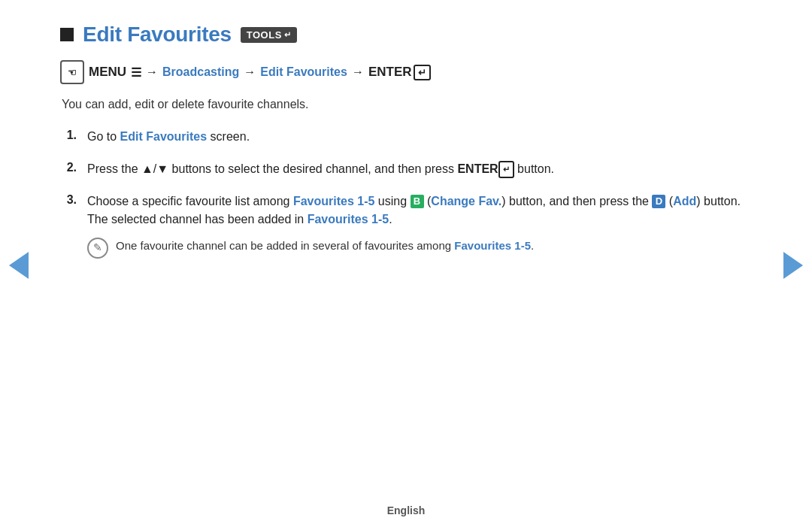 Image resolution: width=812 pixels, height=530 pixels. I want to click on note-content: One favourite channel can be added in se…, so click(325, 245).